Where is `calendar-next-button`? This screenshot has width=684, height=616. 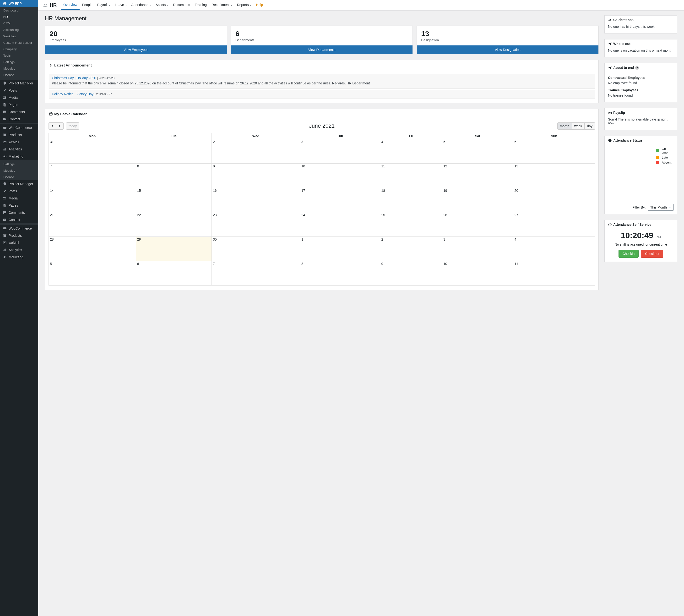
calendar-next-button is located at coordinates (60, 126).